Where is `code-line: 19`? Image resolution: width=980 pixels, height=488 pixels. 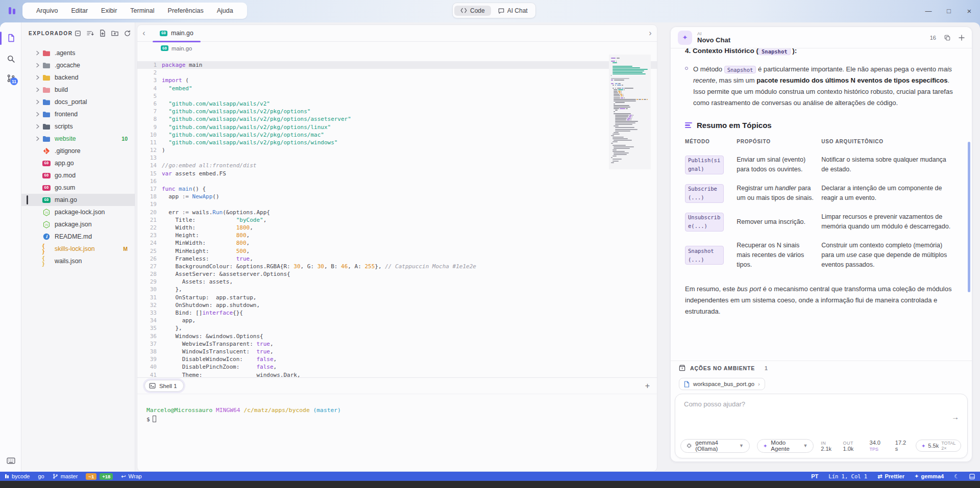
code-line: 19 is located at coordinates (397, 204).